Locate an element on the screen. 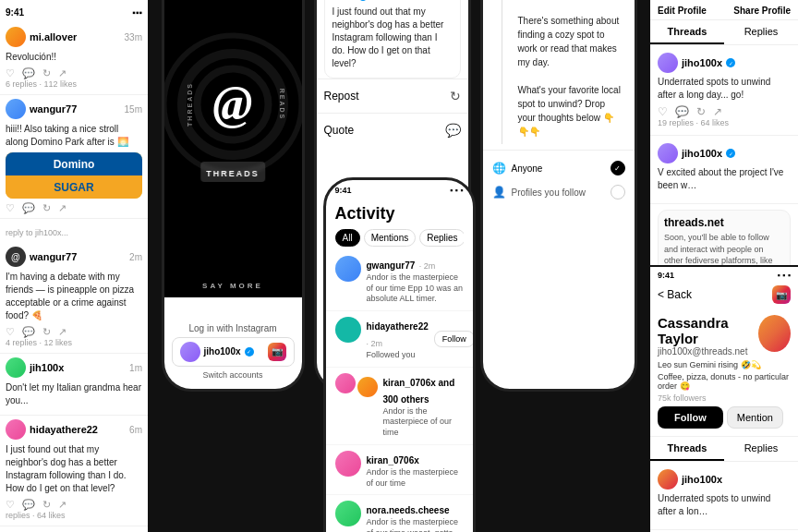 This screenshot has height=532, width=798. login-username: jiho100x is located at coordinates (223, 351).